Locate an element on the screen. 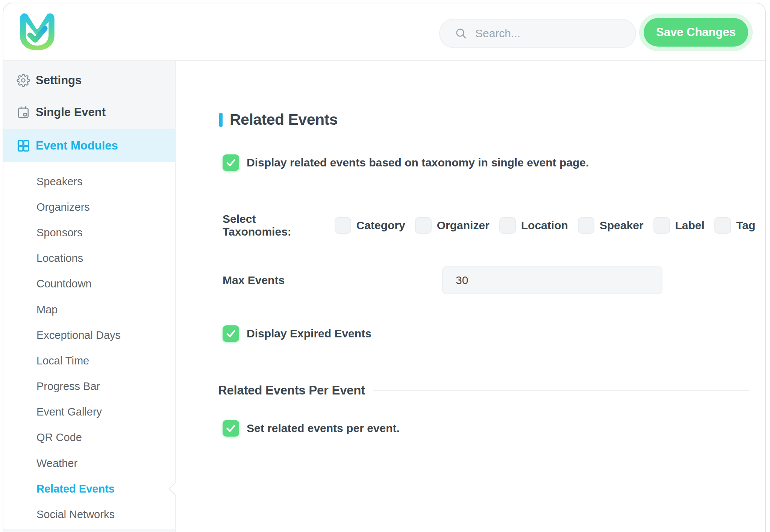 This screenshot has height=532, width=770. display-taxonomy-checkbox is located at coordinates (231, 163).